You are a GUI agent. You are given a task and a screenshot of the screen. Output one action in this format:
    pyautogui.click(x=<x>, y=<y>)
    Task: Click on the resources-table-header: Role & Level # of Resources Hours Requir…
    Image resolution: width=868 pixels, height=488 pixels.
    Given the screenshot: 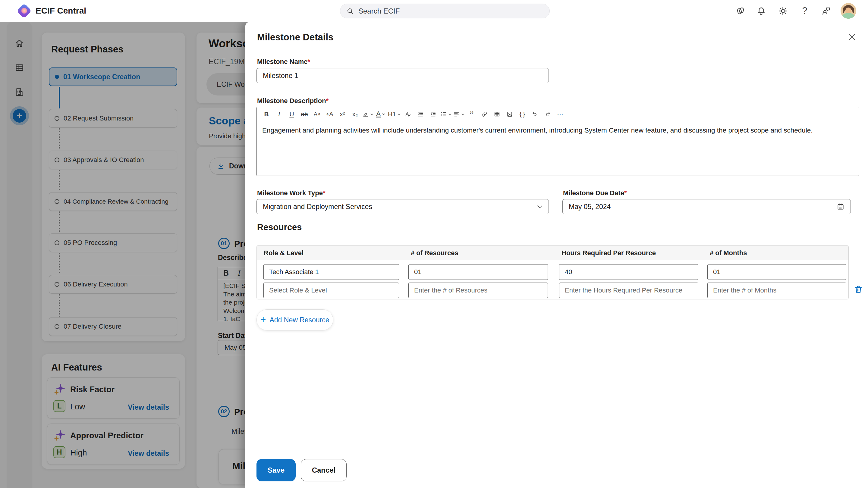 What is the action you would take?
    pyautogui.click(x=553, y=253)
    